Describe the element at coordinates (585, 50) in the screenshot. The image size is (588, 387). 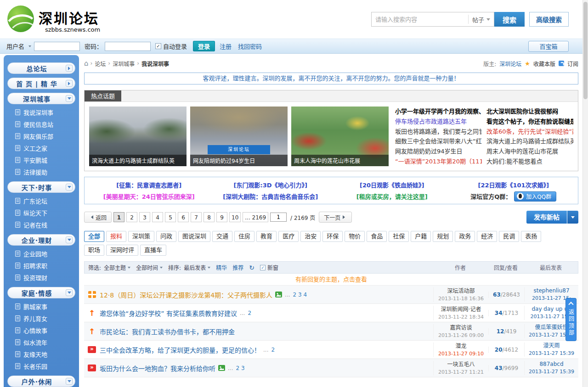
I see `scrollbar-thumb` at that location.